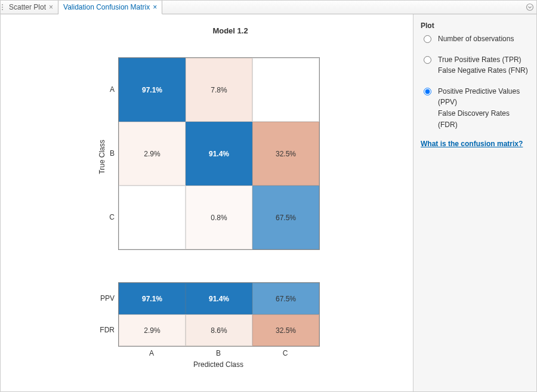 The height and width of the screenshot is (392, 537). What do you see at coordinates (471, 144) in the screenshot?
I see `help-link-confusion-matrix: What is the confusion matrix?` at bounding box center [471, 144].